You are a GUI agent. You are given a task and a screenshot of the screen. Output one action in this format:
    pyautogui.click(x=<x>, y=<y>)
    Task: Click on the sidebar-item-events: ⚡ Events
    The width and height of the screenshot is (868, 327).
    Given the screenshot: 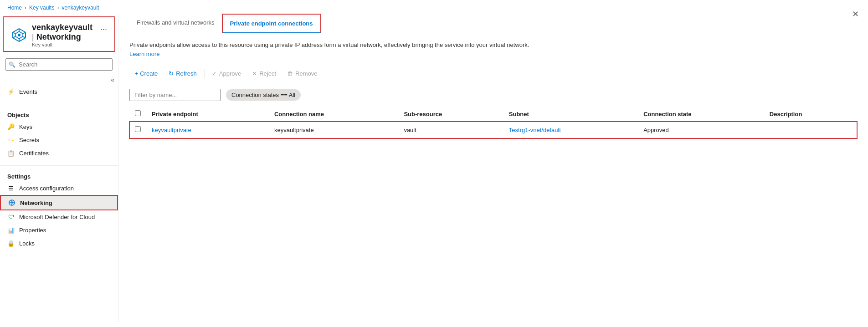 What is the action you would take?
    pyautogui.click(x=59, y=92)
    